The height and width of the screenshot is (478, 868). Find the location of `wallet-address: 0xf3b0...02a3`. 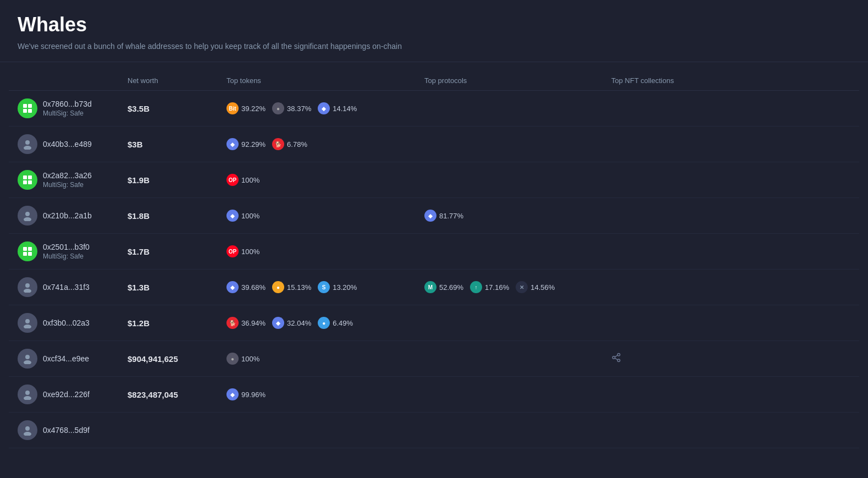

wallet-address: 0xf3b0...02a3 is located at coordinates (66, 323).